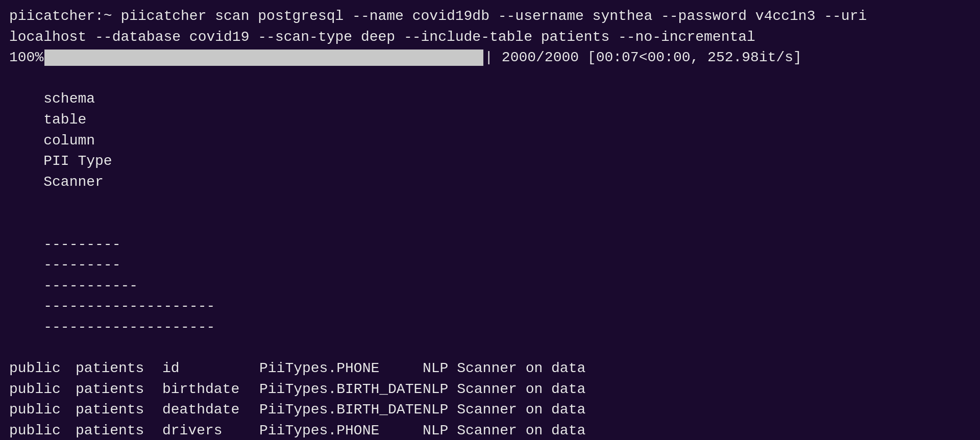 The image size is (980, 440). Describe the element at coordinates (264, 58) in the screenshot. I see `progress-bar` at that location.